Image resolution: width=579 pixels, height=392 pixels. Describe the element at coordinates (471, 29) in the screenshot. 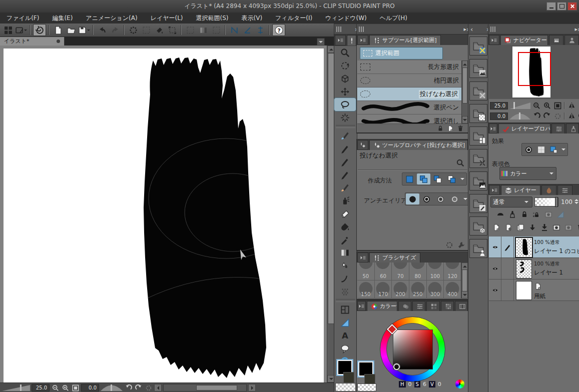

I see `dock-expand-left-icon` at that location.